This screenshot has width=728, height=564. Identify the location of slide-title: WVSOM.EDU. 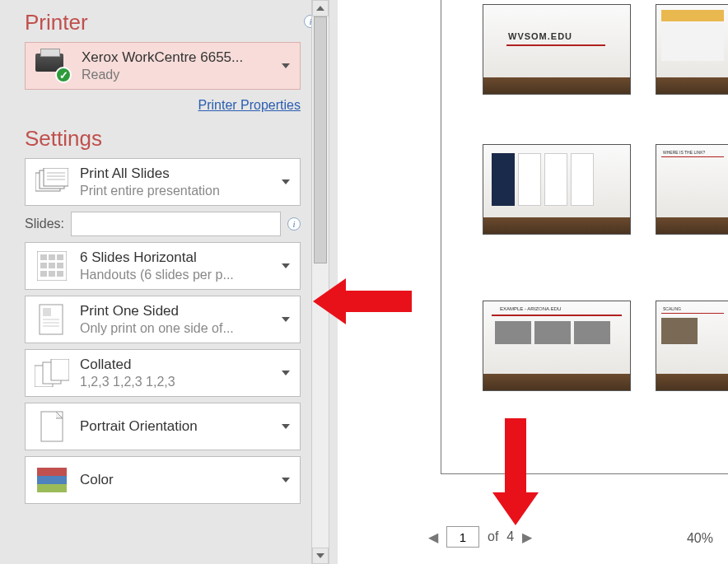
(540, 36).